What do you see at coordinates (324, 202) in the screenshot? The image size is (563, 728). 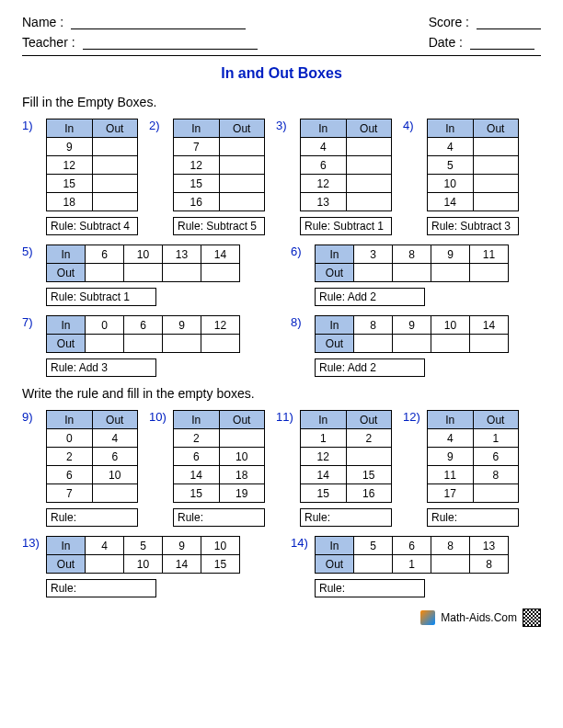 I see `in-cell: 13` at bounding box center [324, 202].